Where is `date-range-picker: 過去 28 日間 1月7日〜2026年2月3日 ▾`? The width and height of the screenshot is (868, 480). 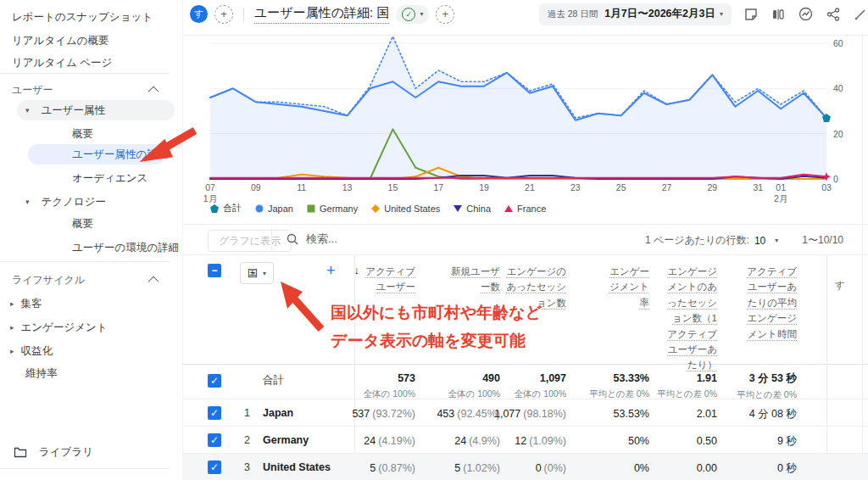
date-range-picker: 過去 28 日間 1月7日〜2026年2月3日 ▾ is located at coordinates (636, 14).